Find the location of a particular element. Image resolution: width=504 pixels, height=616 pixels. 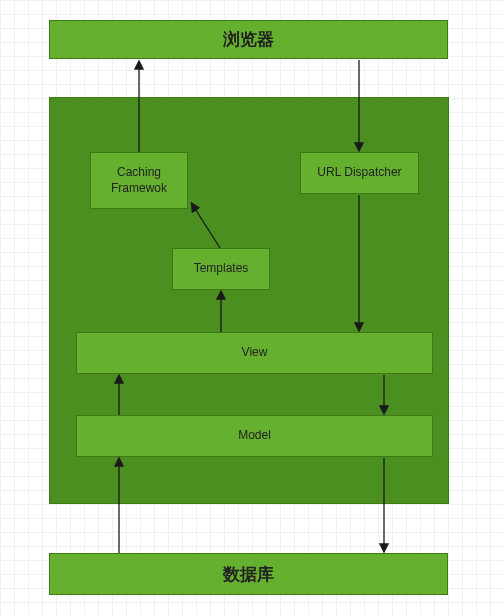

node-view-label: View is located at coordinates (255, 353).